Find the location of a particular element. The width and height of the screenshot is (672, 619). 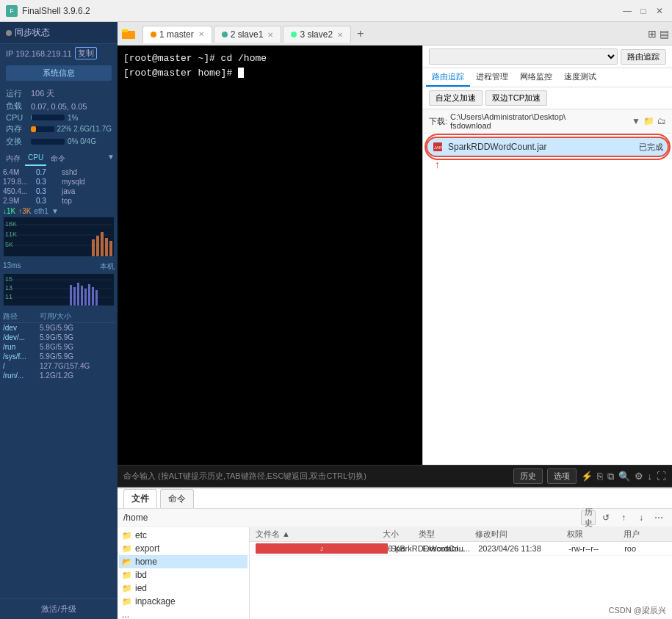

fp-tree-item-ied: 📁 ied is located at coordinates (184, 588).